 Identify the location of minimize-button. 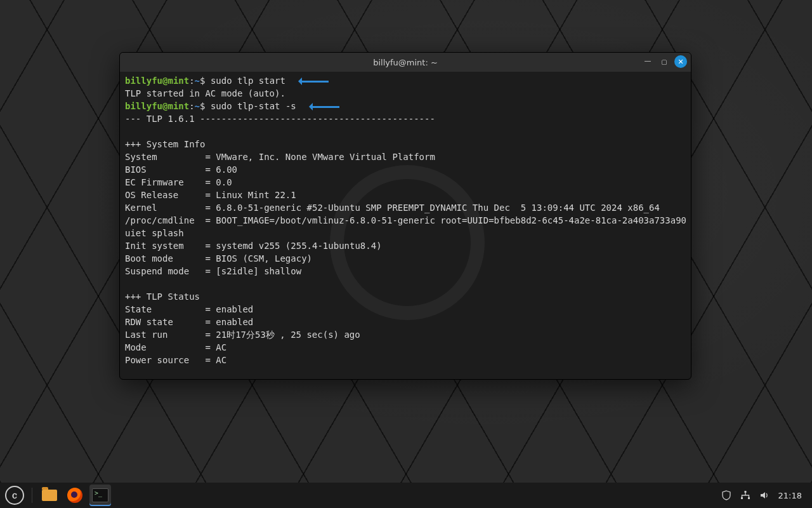
(648, 62).